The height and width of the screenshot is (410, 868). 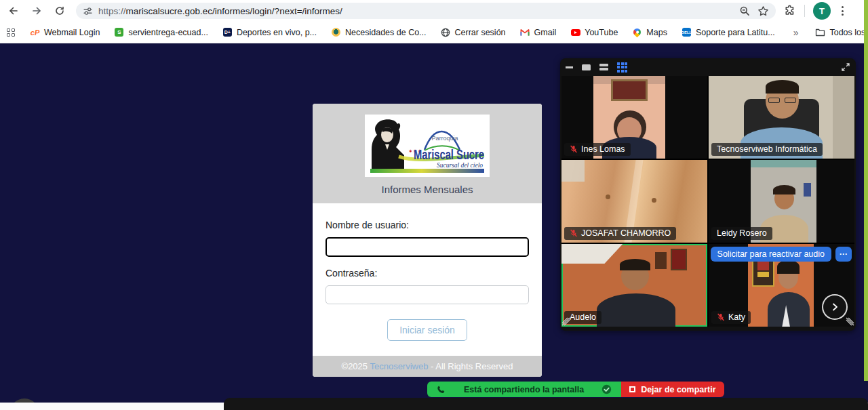 I want to click on share-status-text: Está compartiendo la pantalla, so click(x=524, y=390).